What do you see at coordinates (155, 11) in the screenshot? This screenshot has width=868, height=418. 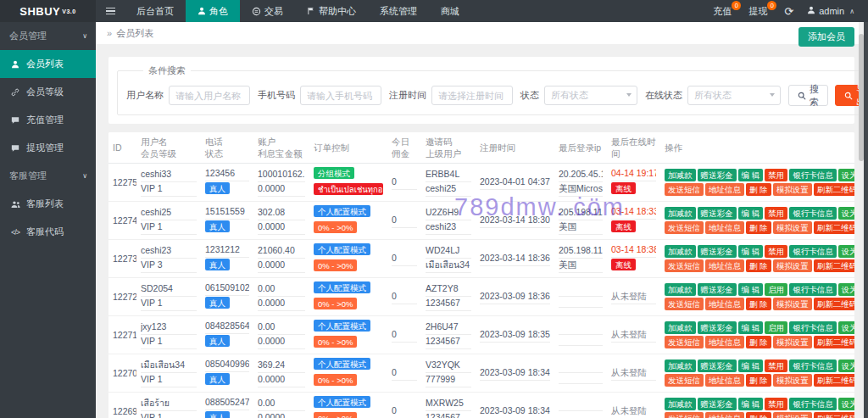 I see `nav-item-dashboard: 后台首页` at bounding box center [155, 11].